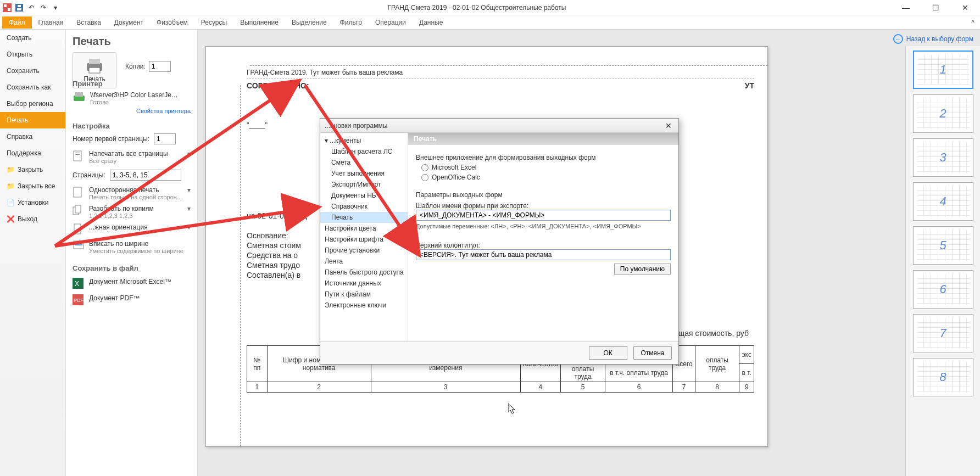  I want to click on ribbon-collapse-icon: ^, so click(976, 23).